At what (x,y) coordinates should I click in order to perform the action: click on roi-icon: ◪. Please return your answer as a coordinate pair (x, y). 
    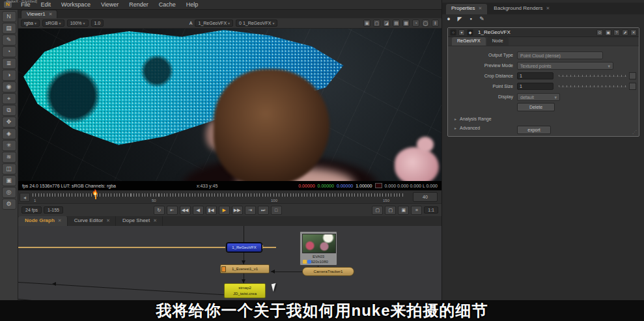
    Looking at the image, I should click on (387, 23).